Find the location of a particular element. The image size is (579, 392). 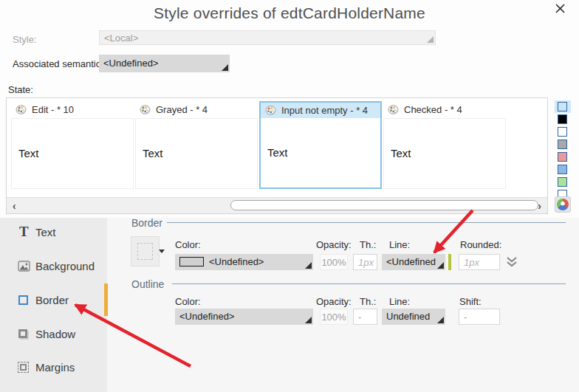

outline-color-label: Color: is located at coordinates (188, 301).